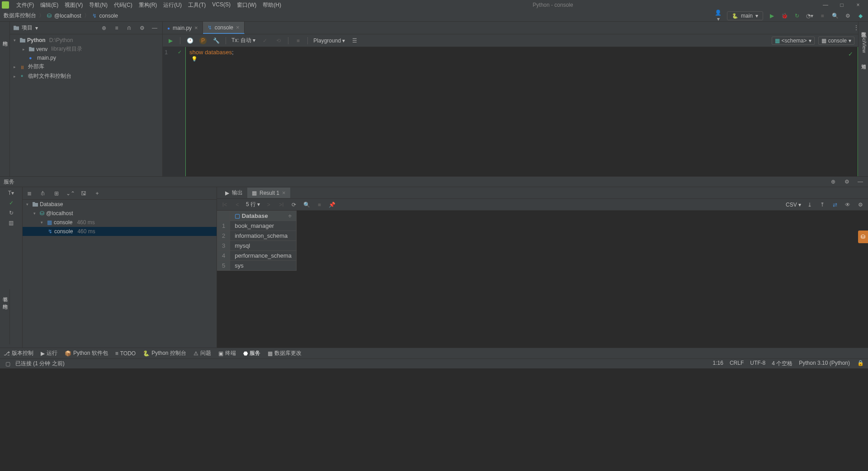 Image resolution: width=868 pixels, height=471 pixels. What do you see at coordinates (11, 203) in the screenshot?
I see `apply-icon: ✓` at bounding box center [11, 203].